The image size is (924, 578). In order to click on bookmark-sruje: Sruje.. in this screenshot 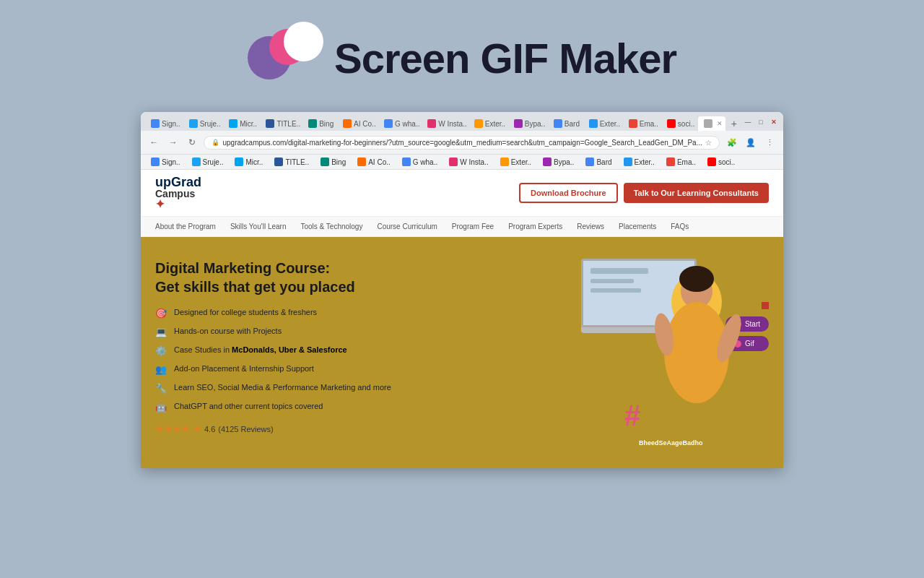, I will do `click(208, 162)`.